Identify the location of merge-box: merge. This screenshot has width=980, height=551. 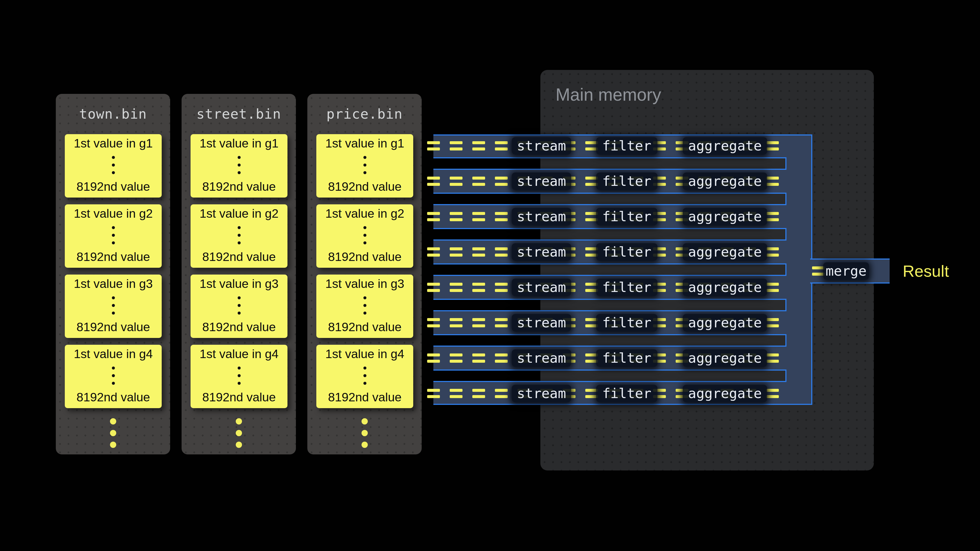
(846, 271).